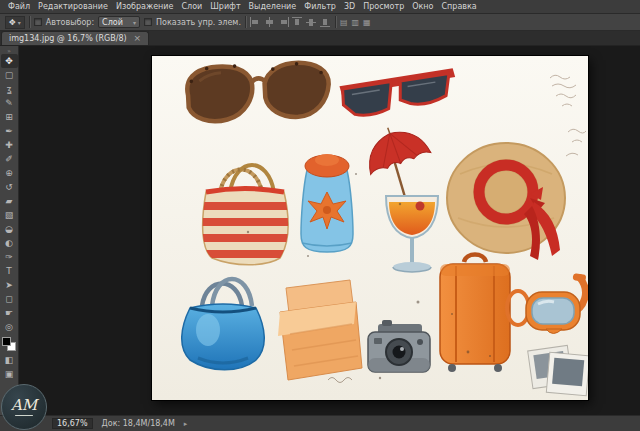  Describe the element at coordinates (284, 22) in the screenshot. I see `align-right-edges-icon` at that location.